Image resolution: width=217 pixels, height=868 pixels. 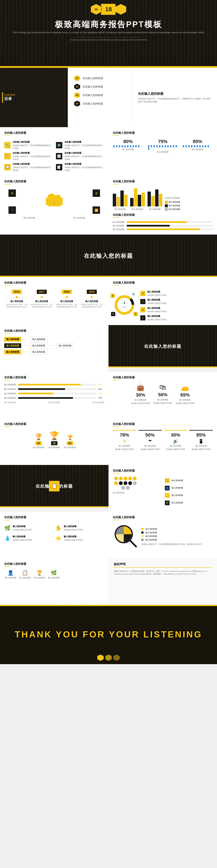 I want to click on cloud-upload-icon: ↑, so click(x=54, y=204).